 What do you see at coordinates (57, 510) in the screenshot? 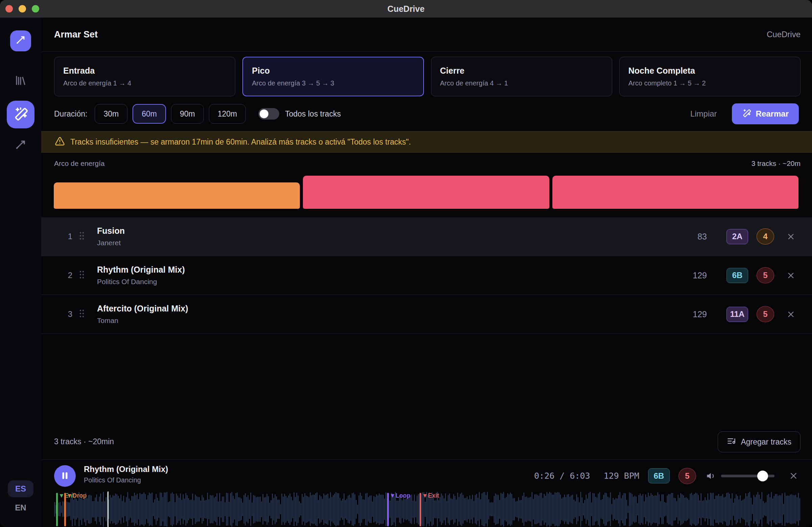
I see `cue-marker` at bounding box center [57, 510].